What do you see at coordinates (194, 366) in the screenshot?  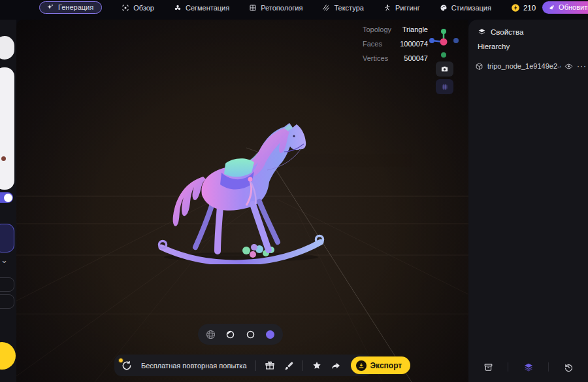 I see `retry-label: Бесплатная повторная попытка` at bounding box center [194, 366].